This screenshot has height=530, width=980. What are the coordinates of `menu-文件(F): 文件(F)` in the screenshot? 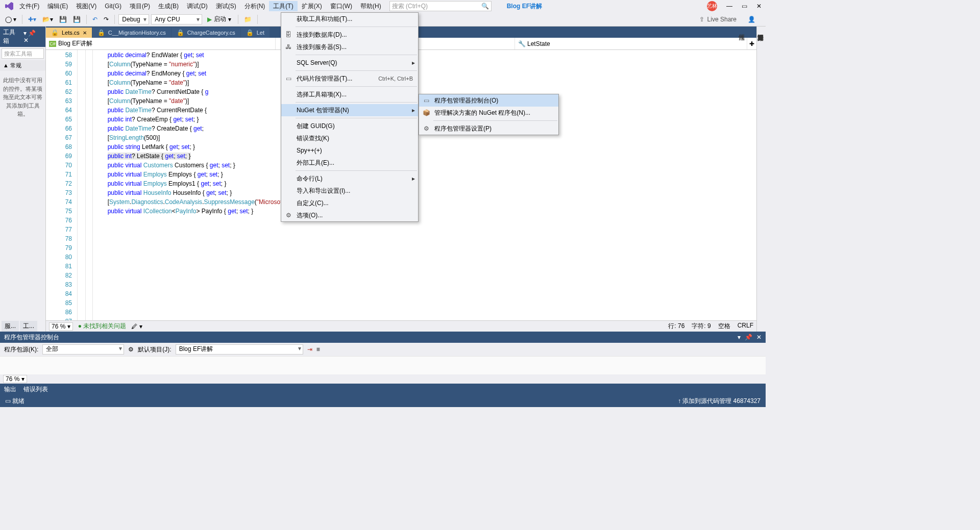 It's located at (30, 6).